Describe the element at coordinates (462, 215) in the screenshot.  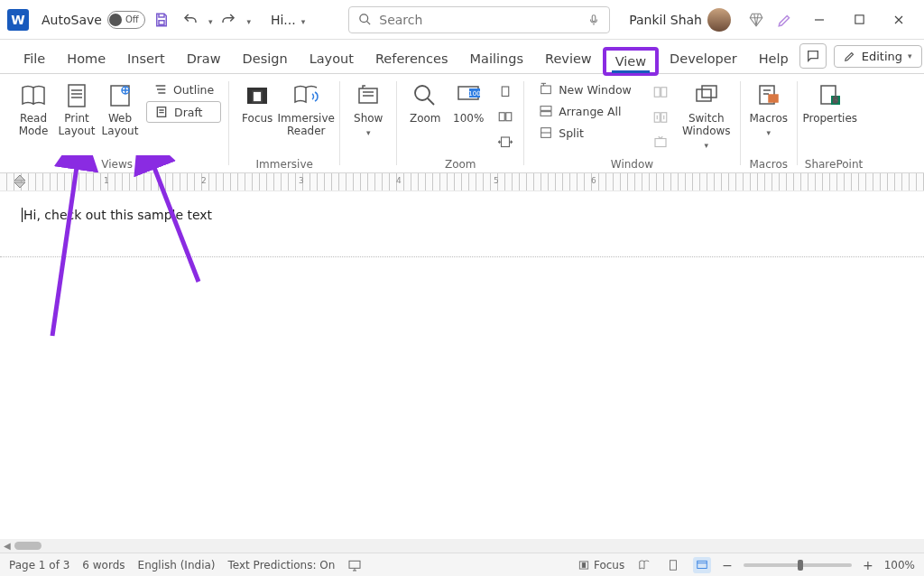
I see `document-body: Hi, check out this sample text` at that location.